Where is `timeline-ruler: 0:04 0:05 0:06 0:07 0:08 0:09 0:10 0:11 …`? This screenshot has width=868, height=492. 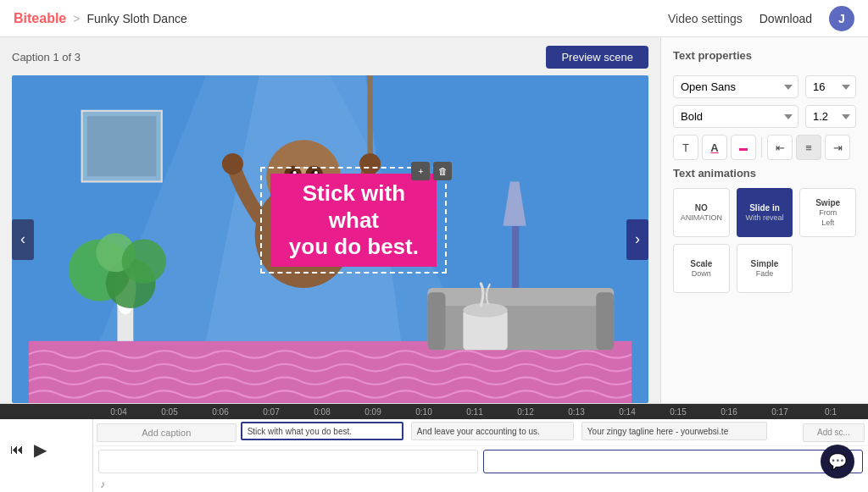
timeline-ruler: 0:04 0:05 0:06 0:07 0:08 0:09 0:10 0:11 … is located at coordinates (434, 412).